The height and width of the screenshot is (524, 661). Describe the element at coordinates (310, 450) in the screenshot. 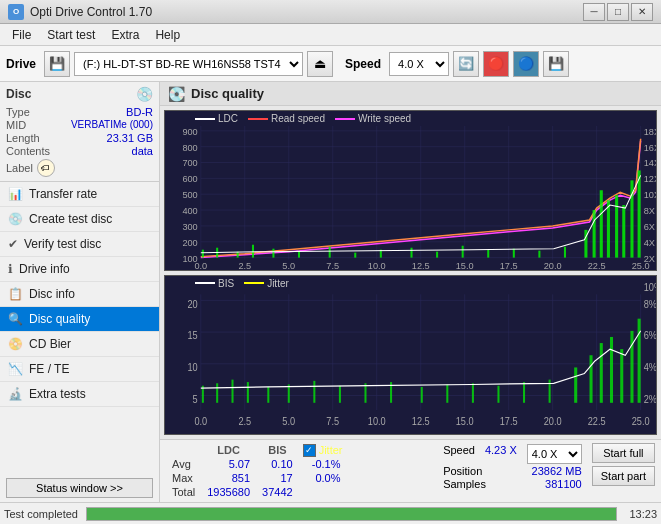

I see `jitter-checkbox: ✓` at that location.